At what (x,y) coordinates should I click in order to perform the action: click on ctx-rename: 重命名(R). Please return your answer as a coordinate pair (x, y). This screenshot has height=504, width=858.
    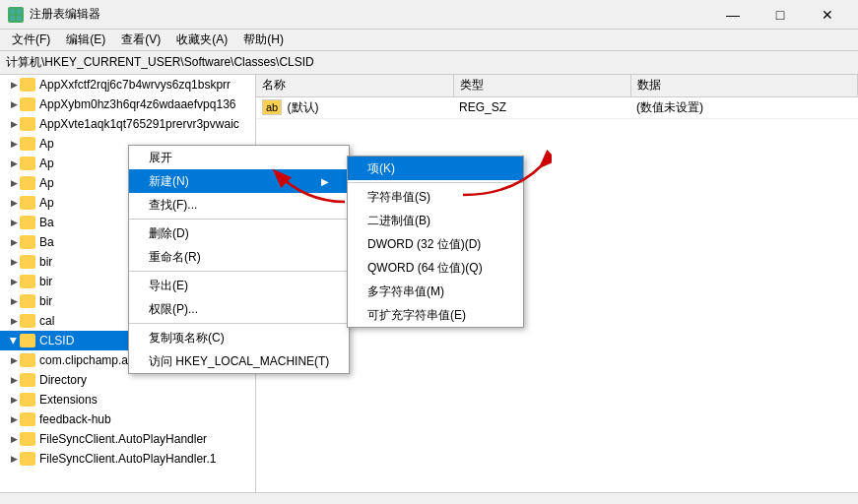
    Looking at the image, I should click on (238, 257).